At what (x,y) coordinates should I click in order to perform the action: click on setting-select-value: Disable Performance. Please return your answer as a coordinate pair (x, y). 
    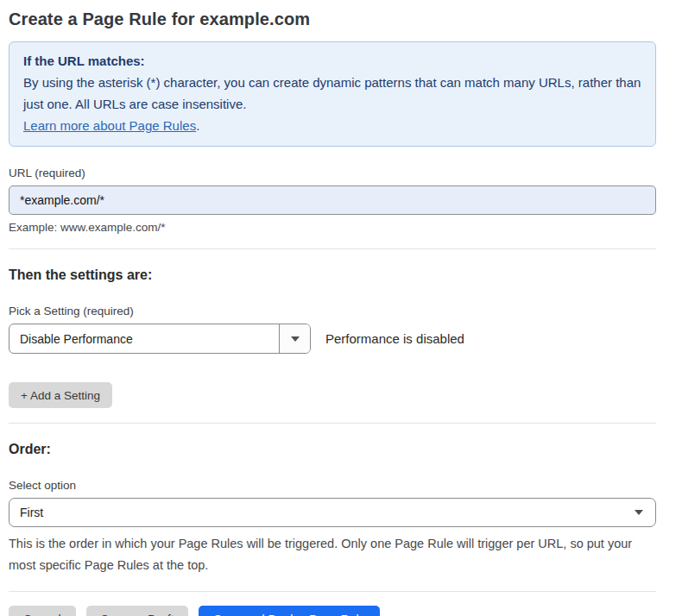
    Looking at the image, I should click on (144, 339).